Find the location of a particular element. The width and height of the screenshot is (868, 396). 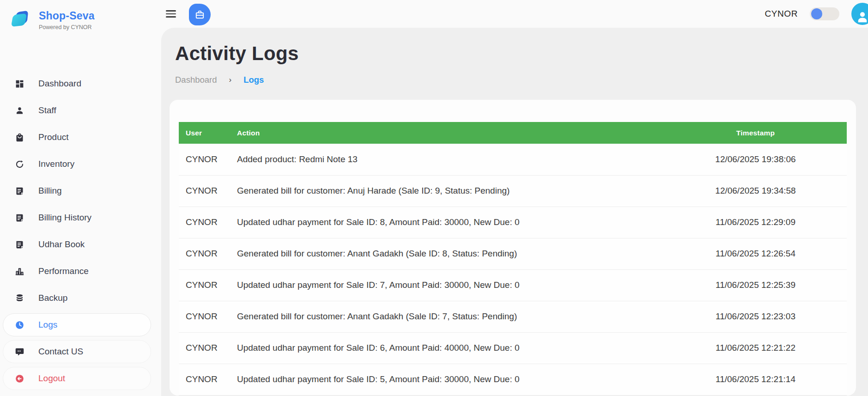

toggle-knob is located at coordinates (817, 14).